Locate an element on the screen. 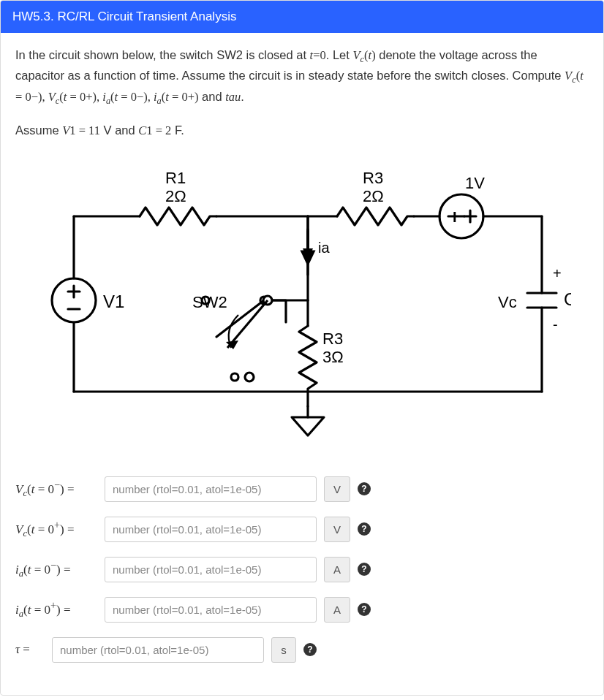 This screenshot has height=700, width=604. v2-label: 1V is located at coordinates (475, 183).